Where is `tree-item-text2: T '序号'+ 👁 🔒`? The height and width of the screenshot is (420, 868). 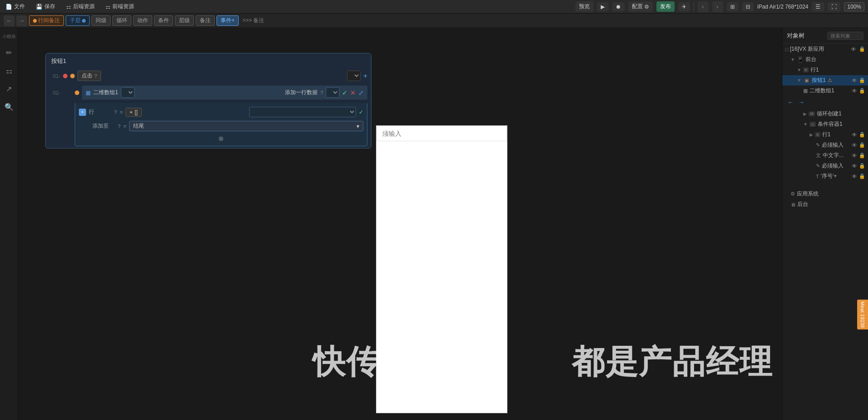
tree-item-text2: T '序号'+ 👁 🔒 is located at coordinates (825, 177).